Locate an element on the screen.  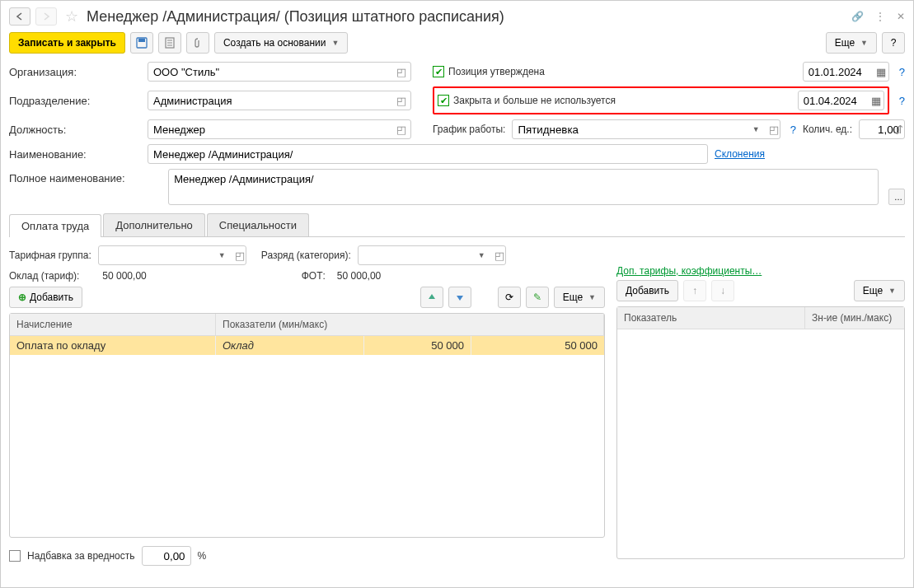
org-input is located at coordinates (279, 72).